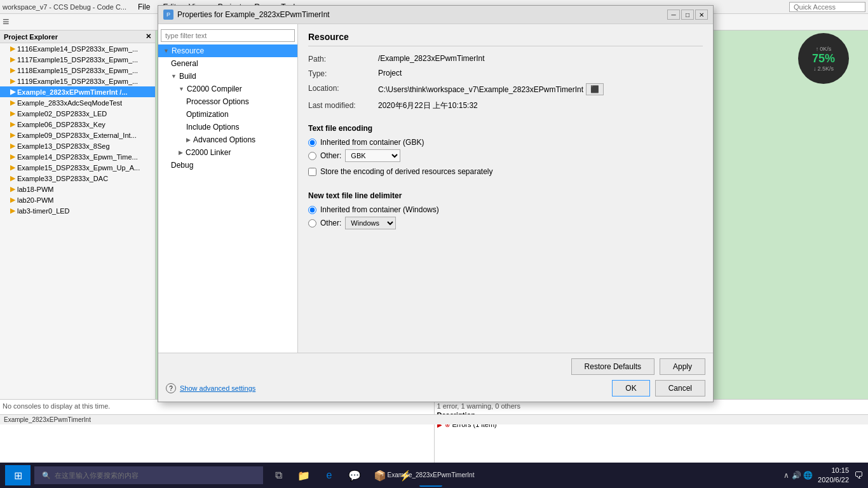 The height and width of the screenshot is (488, 868). I want to click on tree-item: ▶ lab3-timer0_LED, so click(78, 211).